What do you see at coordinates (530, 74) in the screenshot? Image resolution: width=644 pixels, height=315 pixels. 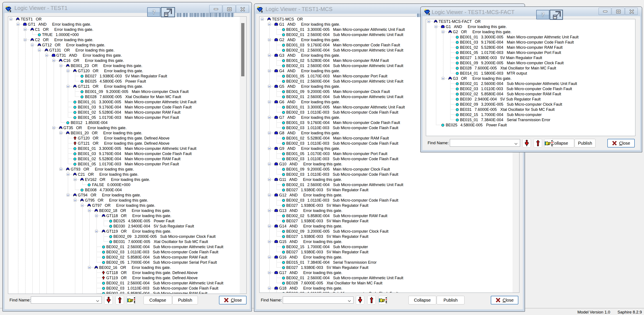 I see `tree-item: BE014_011.5800E-003MTR output` at bounding box center [530, 74].